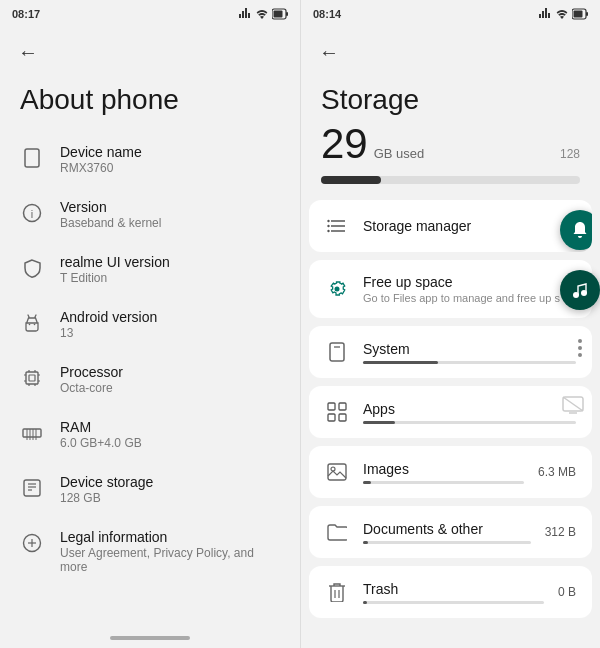  I want to click on left-status-bar: 08:17, so click(150, 14).